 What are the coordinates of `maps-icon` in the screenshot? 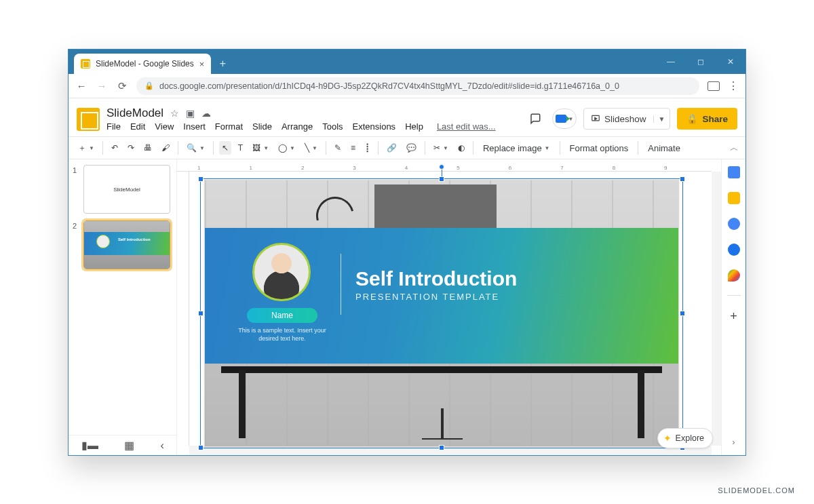 It's located at (734, 275).